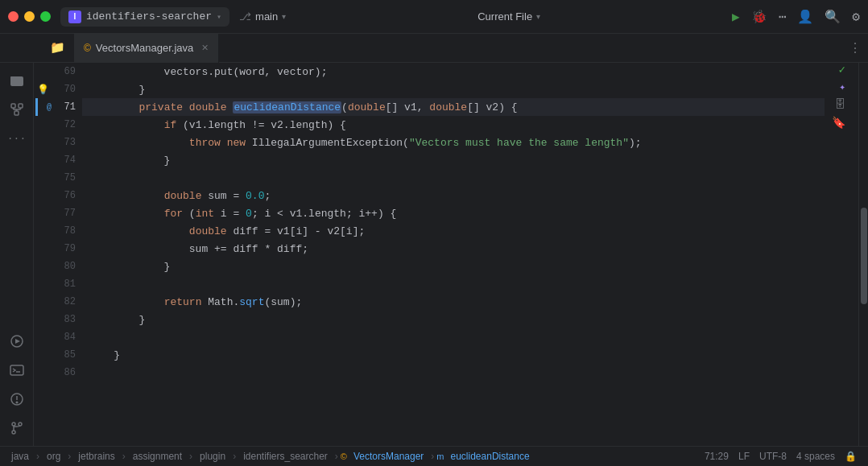 This screenshot has width=868, height=466. I want to click on breadcrumb-vectors-manager: VectorsManager, so click(388, 456).